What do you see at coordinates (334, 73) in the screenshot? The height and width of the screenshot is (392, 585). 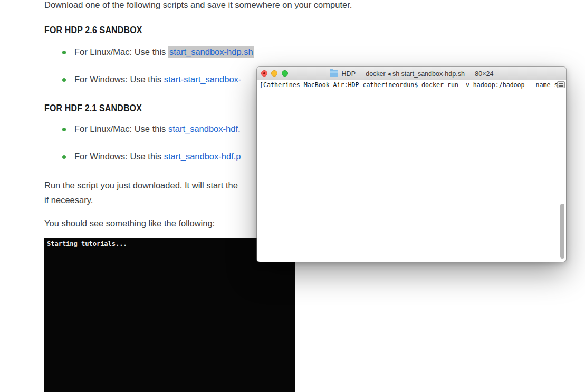 I see `folder-icon` at bounding box center [334, 73].